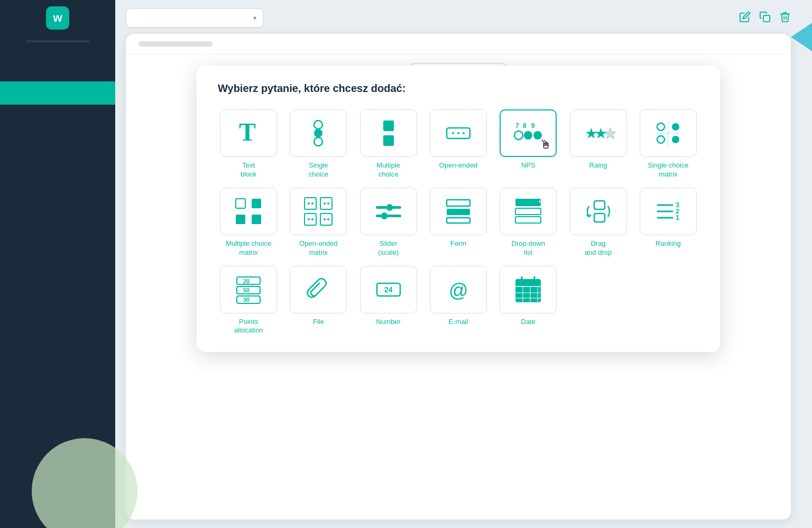  What do you see at coordinates (668, 223) in the screenshot?
I see `question-type-ranking: 3 2 1 Ranking` at bounding box center [668, 223].